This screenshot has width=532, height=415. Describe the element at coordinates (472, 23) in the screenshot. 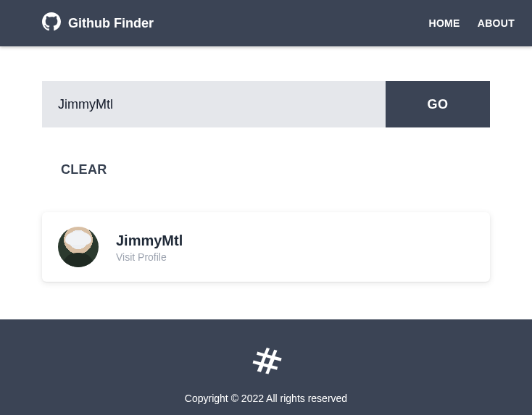

I see `nav-links: HOME ABOUT` at that location.